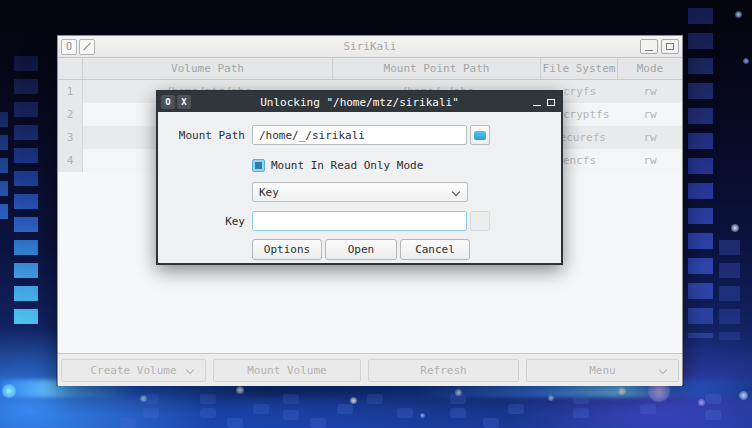  Describe the element at coordinates (184, 102) in the screenshot. I see `close-icon: X` at that location.